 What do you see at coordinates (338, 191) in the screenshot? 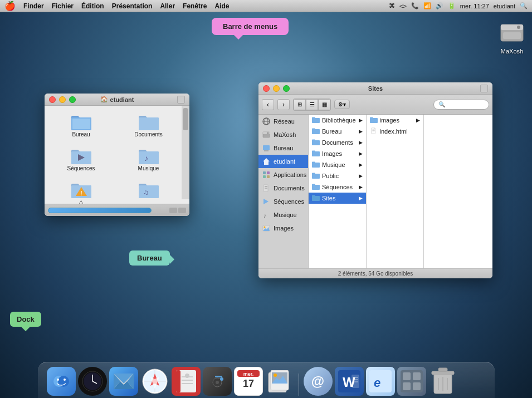
I see `finder-col1: Bibliothèque ▶ Bureau ▶ Documents ▶` at bounding box center [338, 191].